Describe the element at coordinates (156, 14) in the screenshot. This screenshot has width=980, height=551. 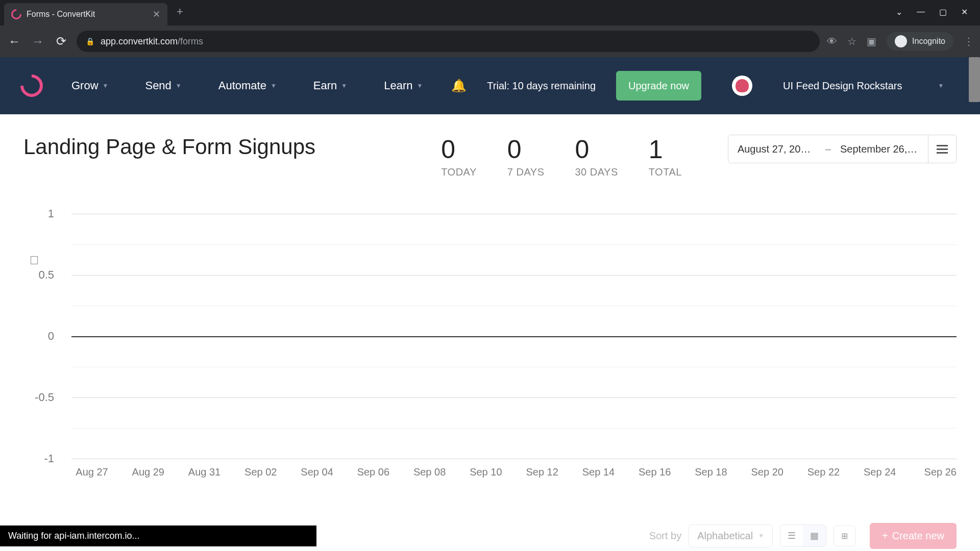
I see `close-tab-icon: ✕` at that location.